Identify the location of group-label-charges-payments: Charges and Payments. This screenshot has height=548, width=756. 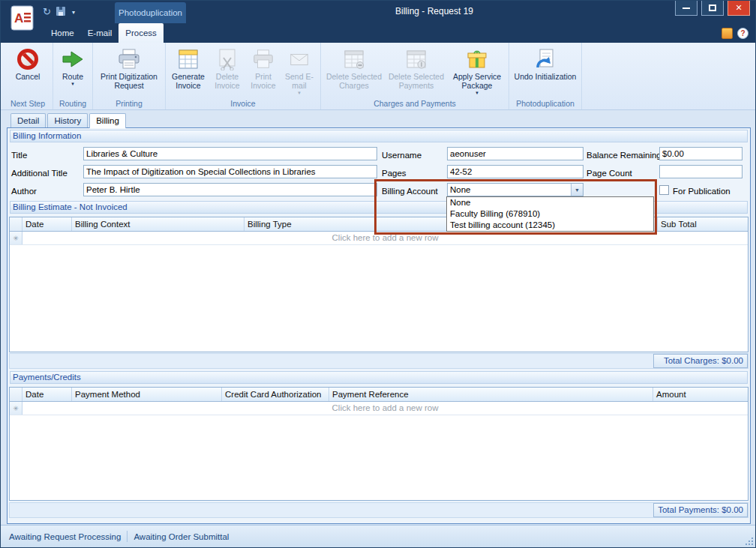
(415, 103).